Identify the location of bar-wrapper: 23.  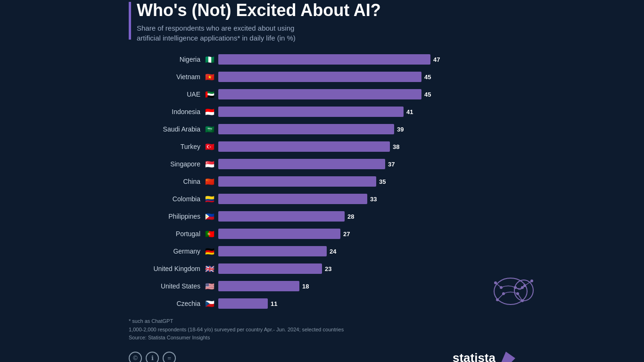
(367, 269).